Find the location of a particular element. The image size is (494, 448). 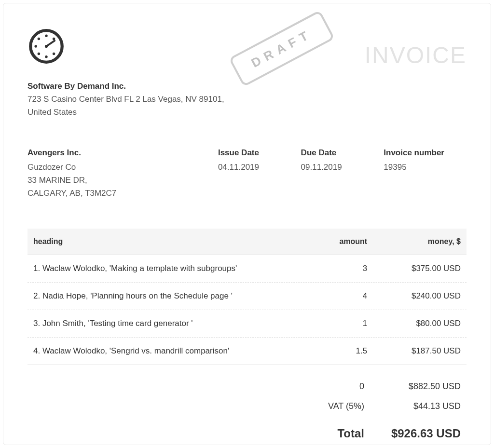

table-row: 2. Nadia Hope, 'Planning hours on the Sc… is located at coordinates (247, 296).